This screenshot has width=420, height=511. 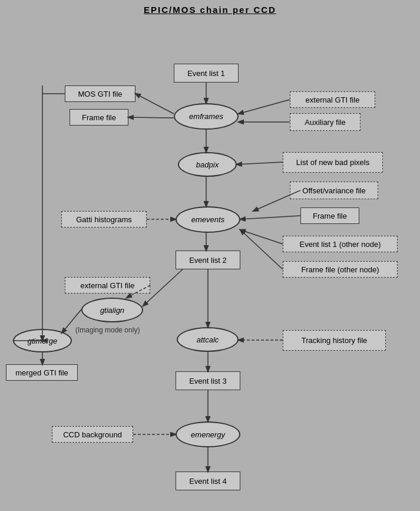 What do you see at coordinates (330, 216) in the screenshot?
I see `frame-file-2-box: Frame file` at bounding box center [330, 216].